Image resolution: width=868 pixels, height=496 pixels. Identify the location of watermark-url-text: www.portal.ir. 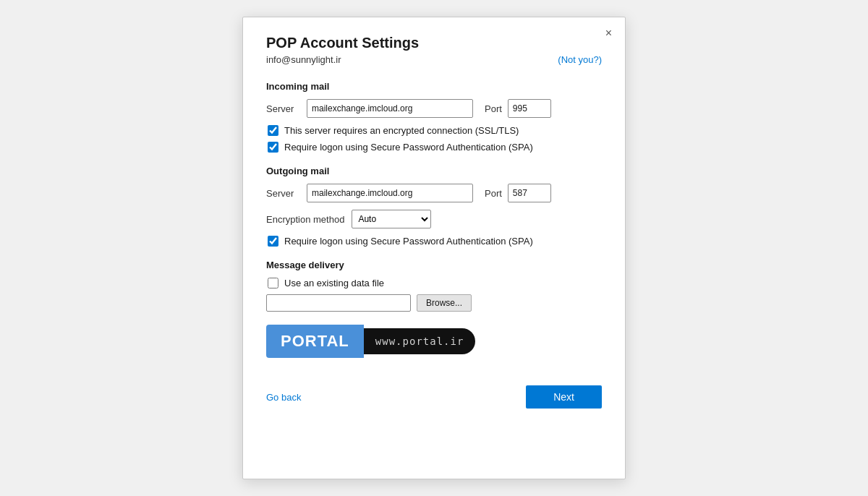
(420, 341).